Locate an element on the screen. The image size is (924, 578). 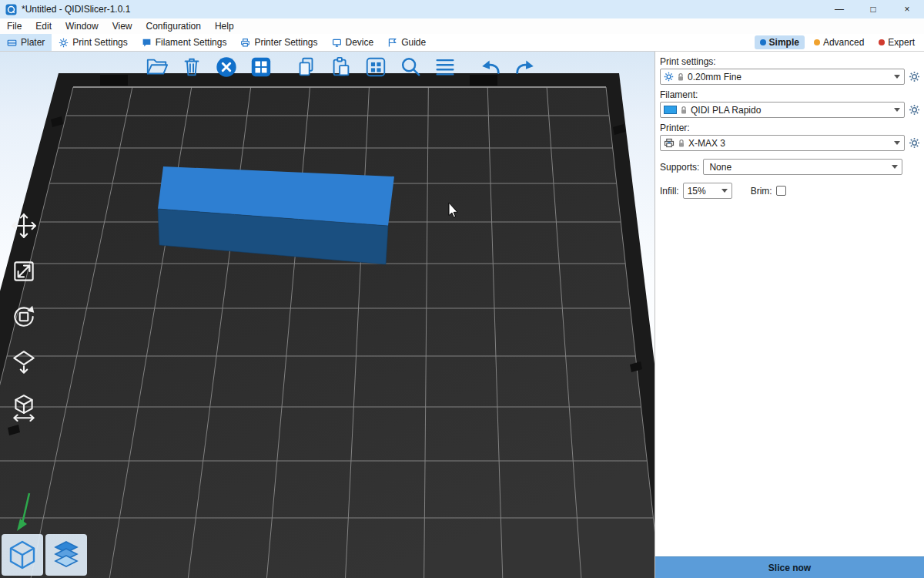
paste-button is located at coordinates (341, 67).